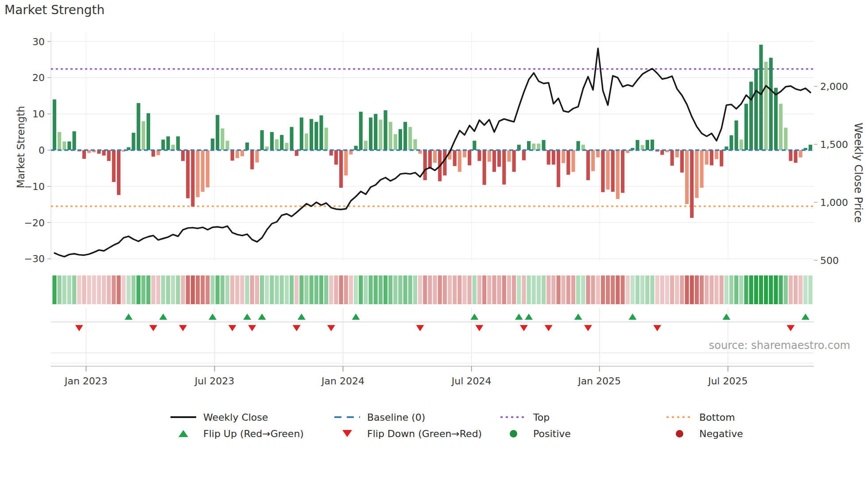  What do you see at coordinates (599, 381) in the screenshot?
I see `x-axis-tick-label: Jan 2025` at bounding box center [599, 381].